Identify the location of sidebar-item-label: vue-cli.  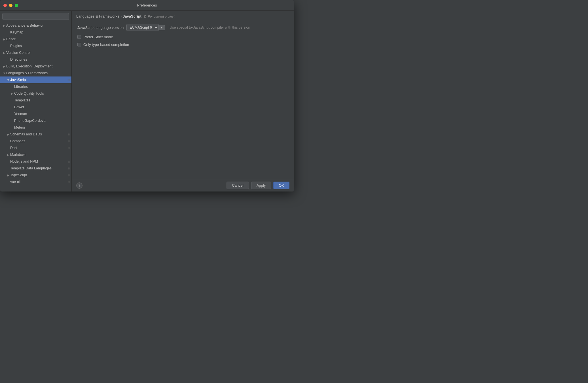
(15, 182).